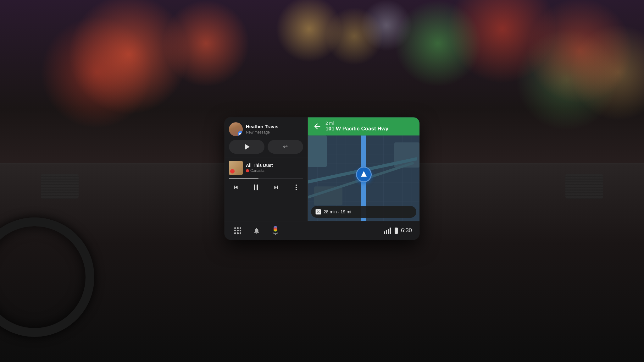 The height and width of the screenshot is (362, 644). Describe the element at coordinates (275, 231) in the screenshot. I see `microphone-icon` at that location.